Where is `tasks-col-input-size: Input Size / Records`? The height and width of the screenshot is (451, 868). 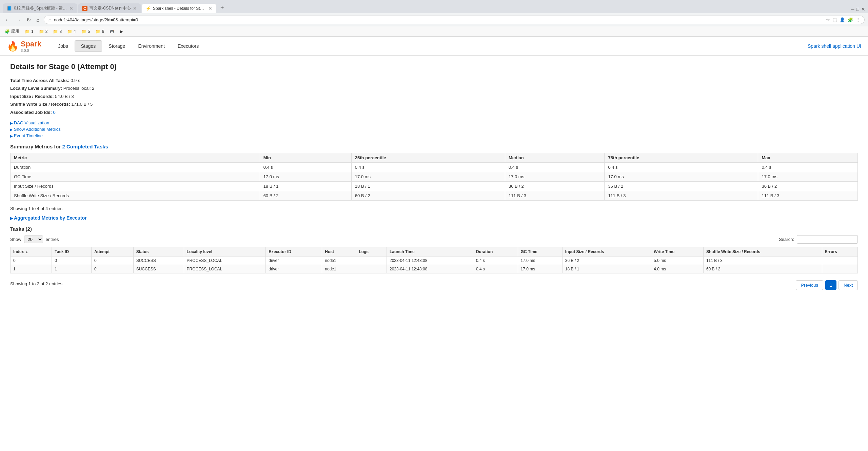 tasks-col-input-size: Input Size / Records is located at coordinates (606, 251).